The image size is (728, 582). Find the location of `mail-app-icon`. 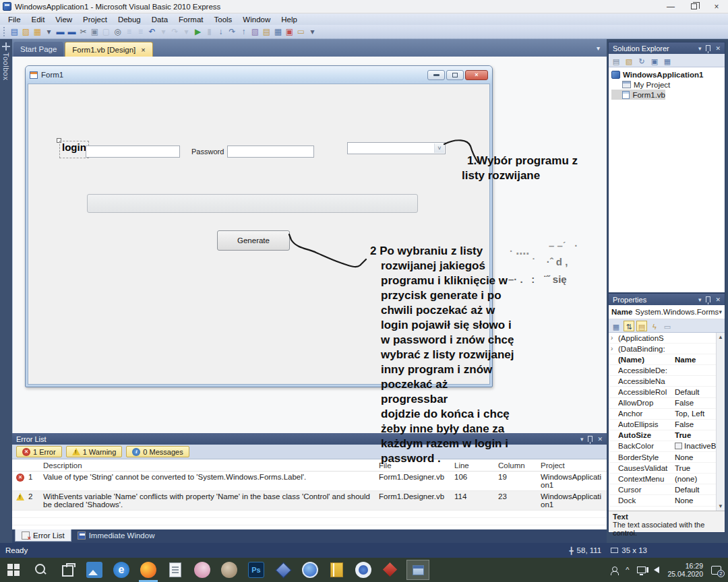

mail-app-icon is located at coordinates (94, 570).